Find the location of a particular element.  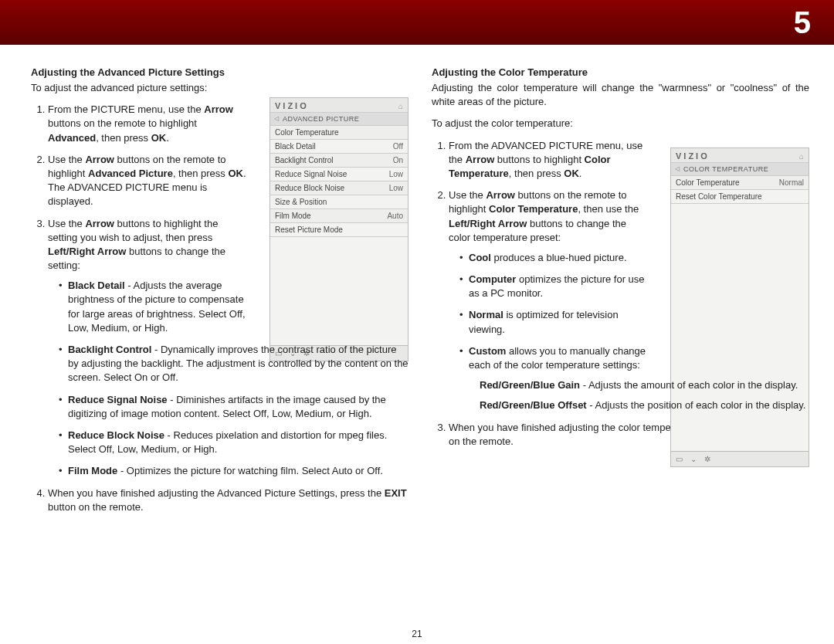

menu-row: Reset Color Temperature is located at coordinates (740, 197).